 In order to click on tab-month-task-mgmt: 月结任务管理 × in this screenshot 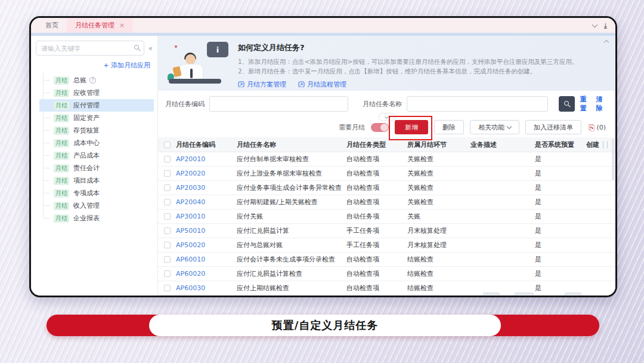, I will do `click(100, 25)`.